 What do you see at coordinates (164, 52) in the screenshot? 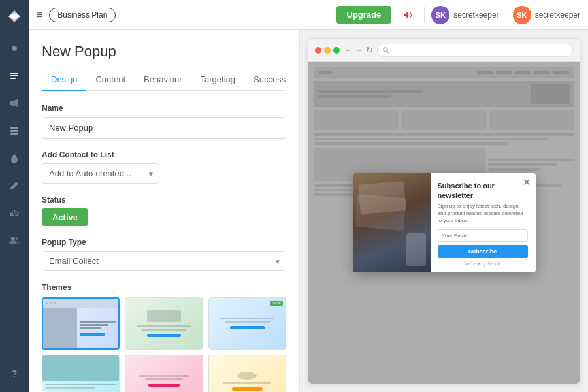
I see `page-title: New Popup` at bounding box center [164, 52].